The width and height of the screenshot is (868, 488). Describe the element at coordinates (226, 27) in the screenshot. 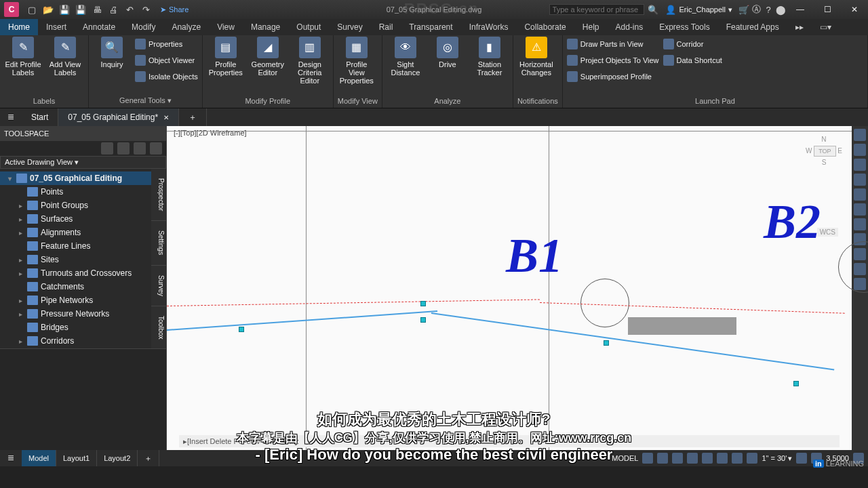

I see `tab-view: View` at that location.